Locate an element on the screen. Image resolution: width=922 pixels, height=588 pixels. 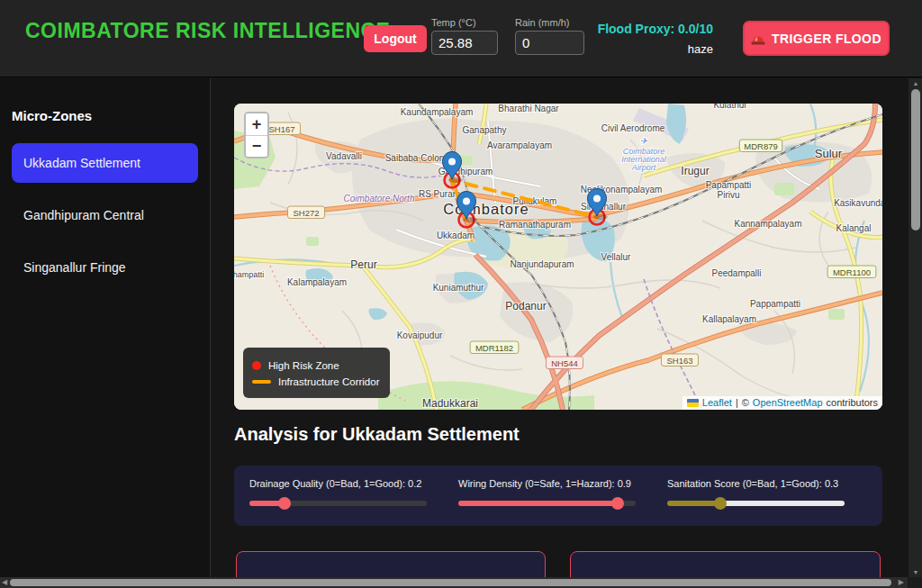
sidebar-item-gandhipuram-central: Gandhipuram Central is located at coordinates (104, 215).